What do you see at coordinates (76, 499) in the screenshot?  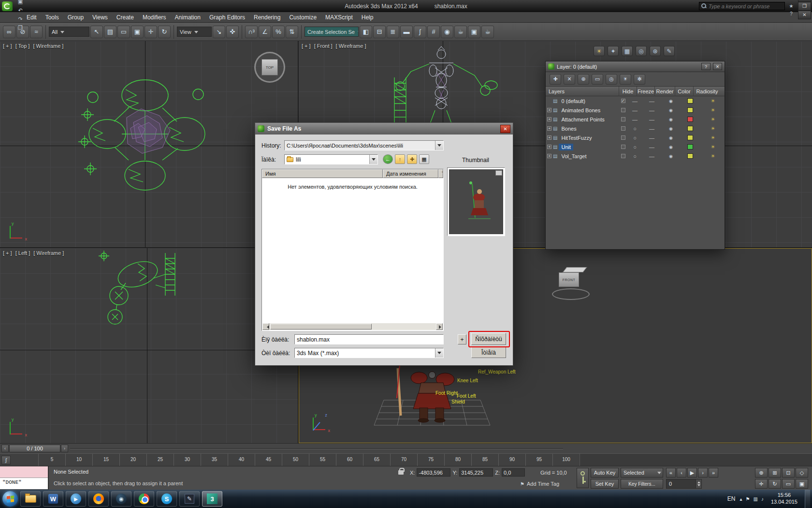 I see `media-player-icon: ▶` at bounding box center [76, 499].